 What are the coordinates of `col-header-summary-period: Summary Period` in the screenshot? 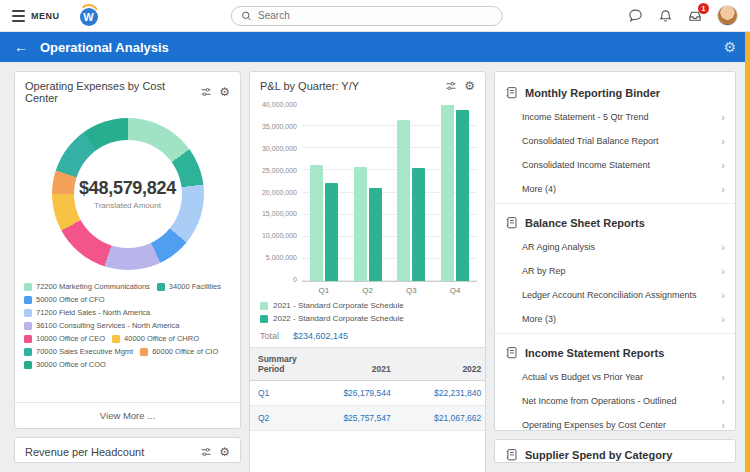 It's located at (279, 364).